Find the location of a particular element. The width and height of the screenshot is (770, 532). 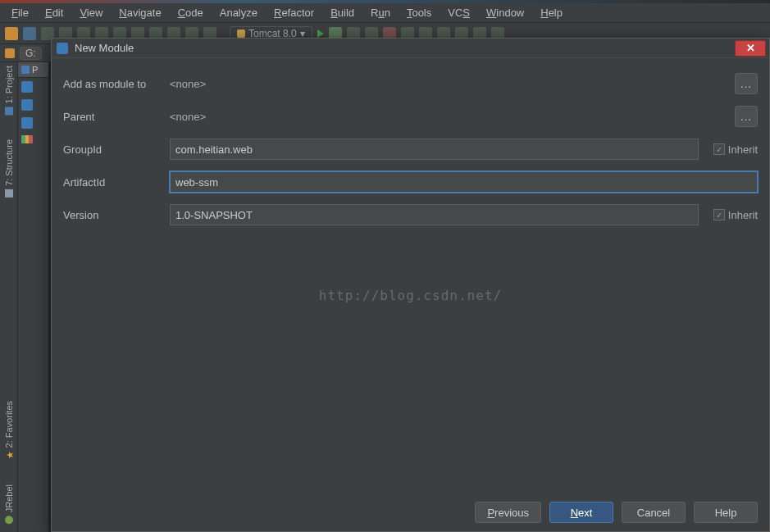

menu-view: View is located at coordinates (91, 13).